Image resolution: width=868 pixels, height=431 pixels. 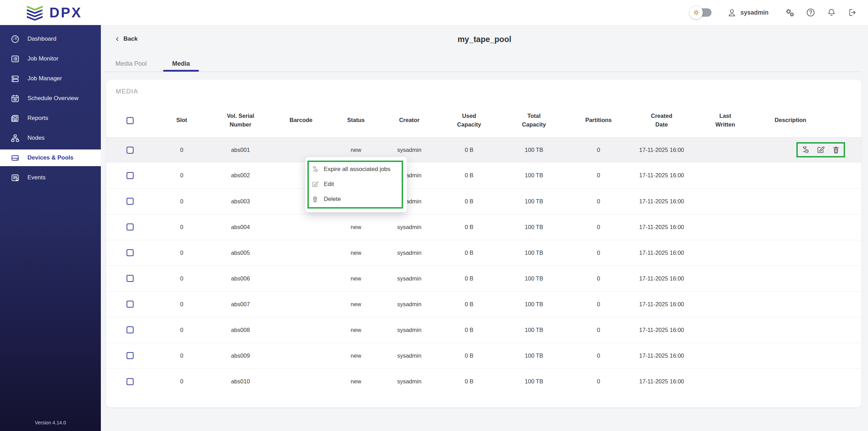 What do you see at coordinates (484, 330) in the screenshot?
I see `media-row: 0 abs008 new sysadmin 0 B 100 TB 0 17-11…` at bounding box center [484, 330].